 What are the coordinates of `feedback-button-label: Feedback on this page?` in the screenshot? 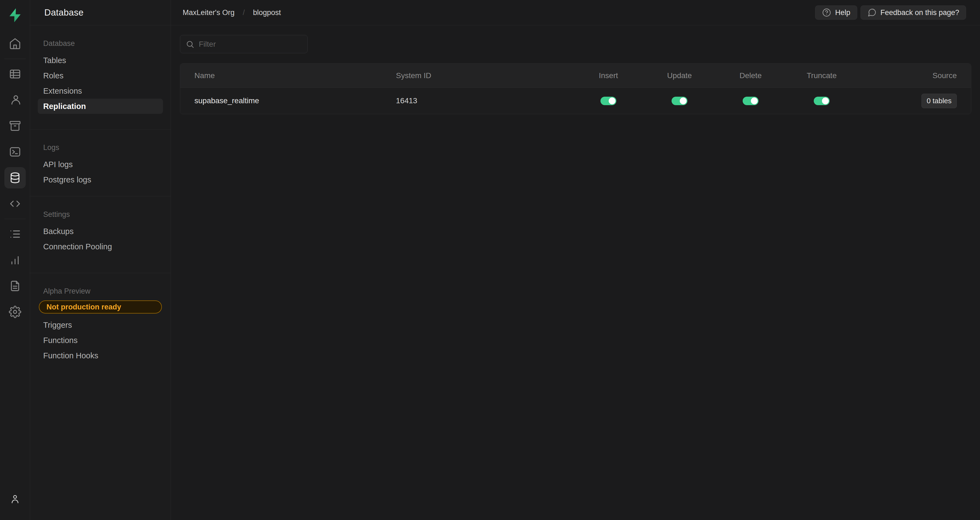 It's located at (920, 13).